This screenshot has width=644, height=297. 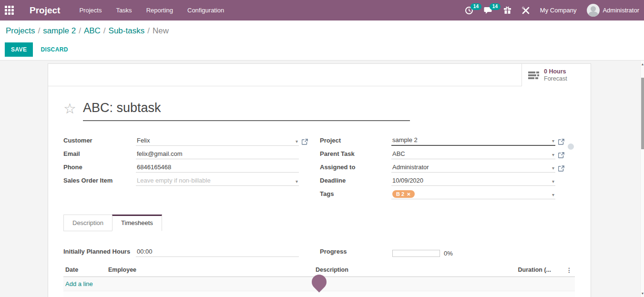 What do you see at coordinates (473, 168) in the screenshot?
I see `assigned-to-input: Administrator ▾` at bounding box center [473, 168].